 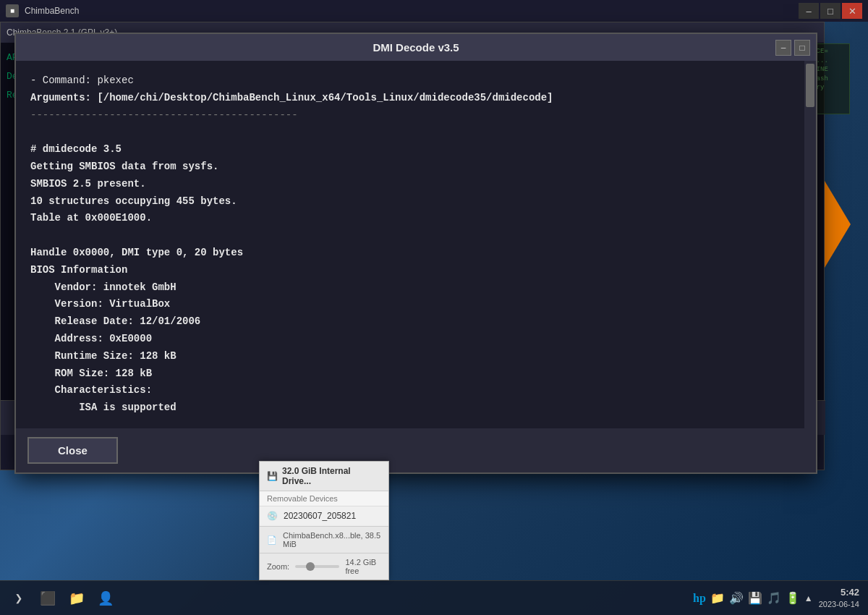 I want to click on dmi-line-7: 10 structures occupying 455 bytes., so click(x=409, y=202).